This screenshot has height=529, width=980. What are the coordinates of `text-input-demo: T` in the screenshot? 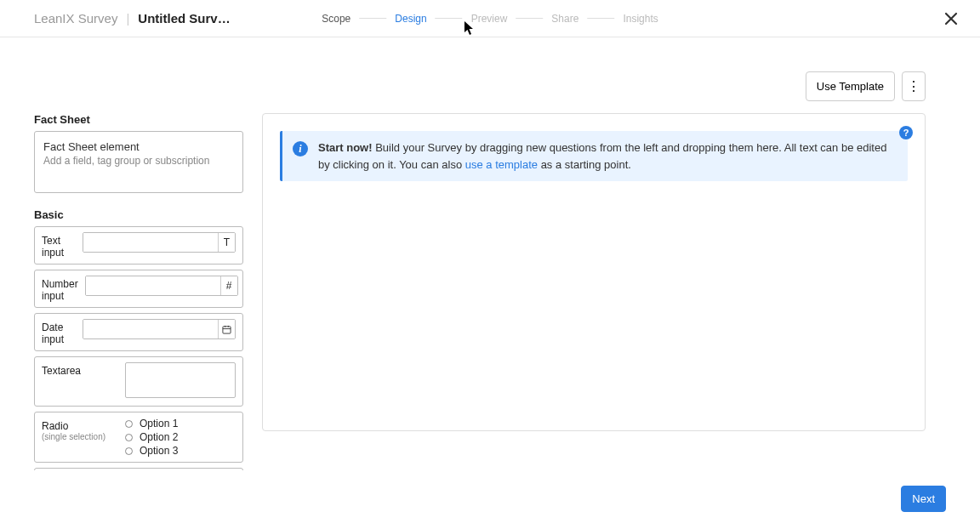 It's located at (159, 242).